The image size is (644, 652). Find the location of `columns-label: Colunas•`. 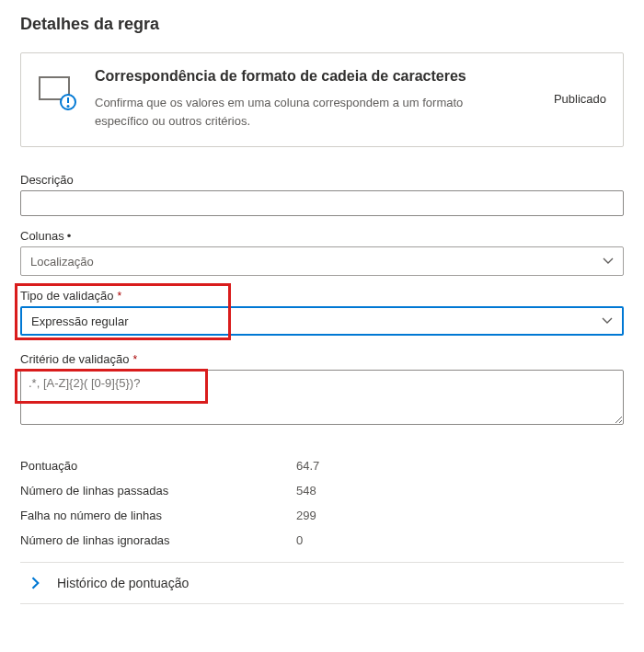

columns-label: Colunas• is located at coordinates (322, 235).